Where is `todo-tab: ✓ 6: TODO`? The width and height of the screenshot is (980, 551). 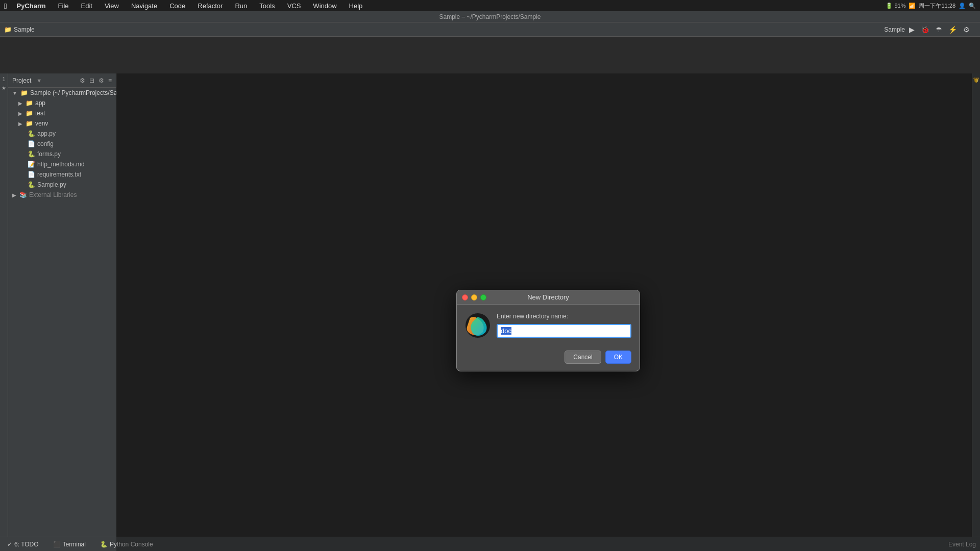
todo-tab: ✓ 6: TODO is located at coordinates (23, 544).